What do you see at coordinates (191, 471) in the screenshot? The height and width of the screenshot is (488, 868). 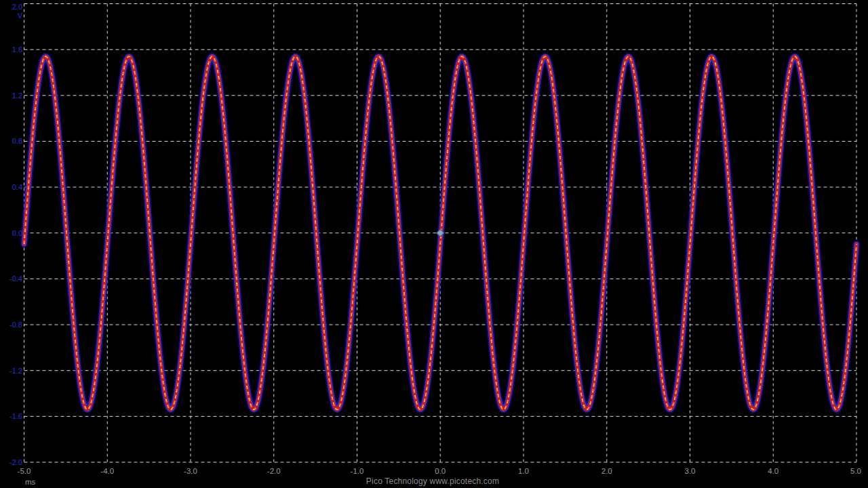 I see `x-tick-label: -3.0` at bounding box center [191, 471].